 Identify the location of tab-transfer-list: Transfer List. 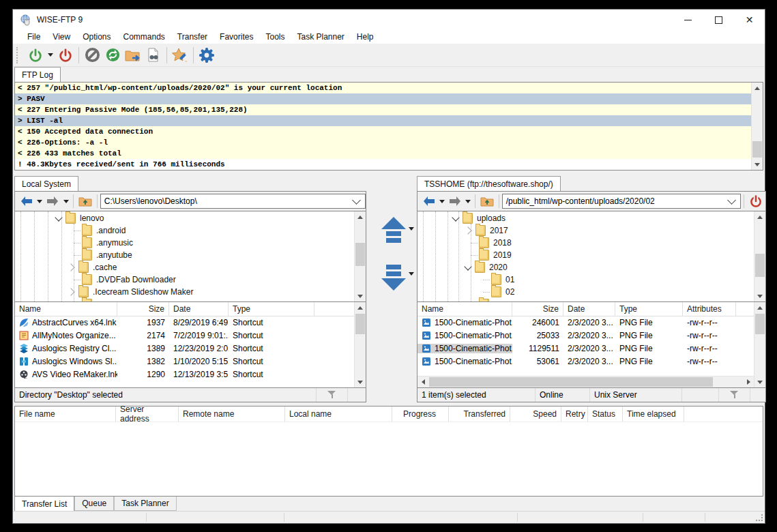
(44, 505).